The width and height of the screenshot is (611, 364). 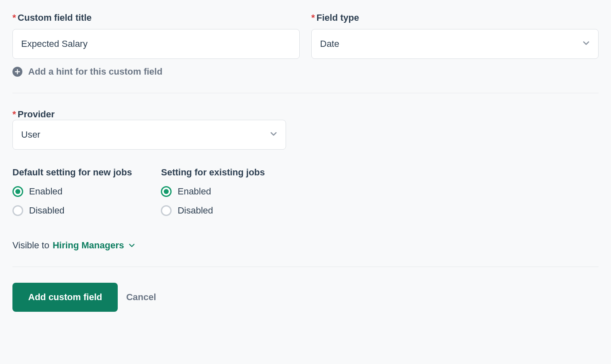 I want to click on existing-enabled-option: Enabled, so click(x=213, y=192).